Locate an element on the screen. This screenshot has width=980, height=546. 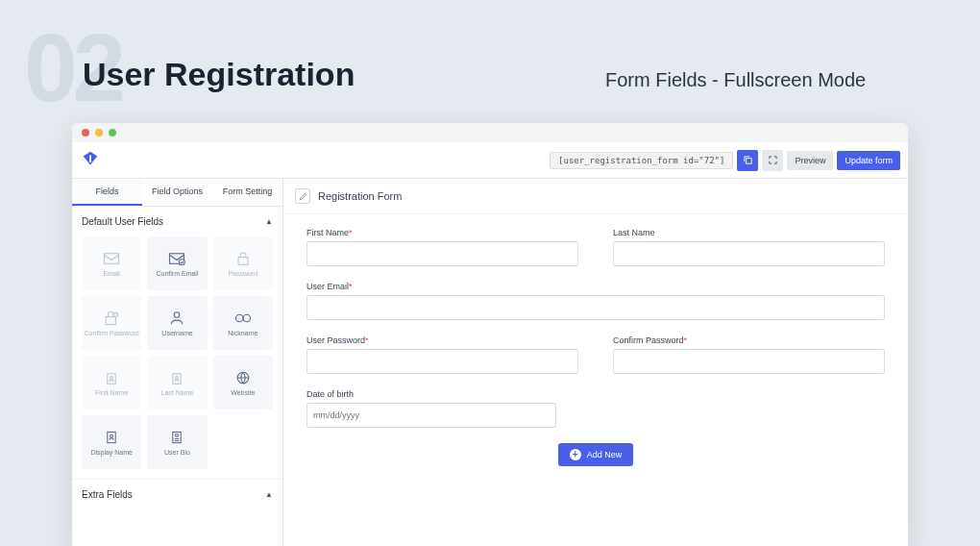
label-user-password: User Password* is located at coordinates (442, 340).